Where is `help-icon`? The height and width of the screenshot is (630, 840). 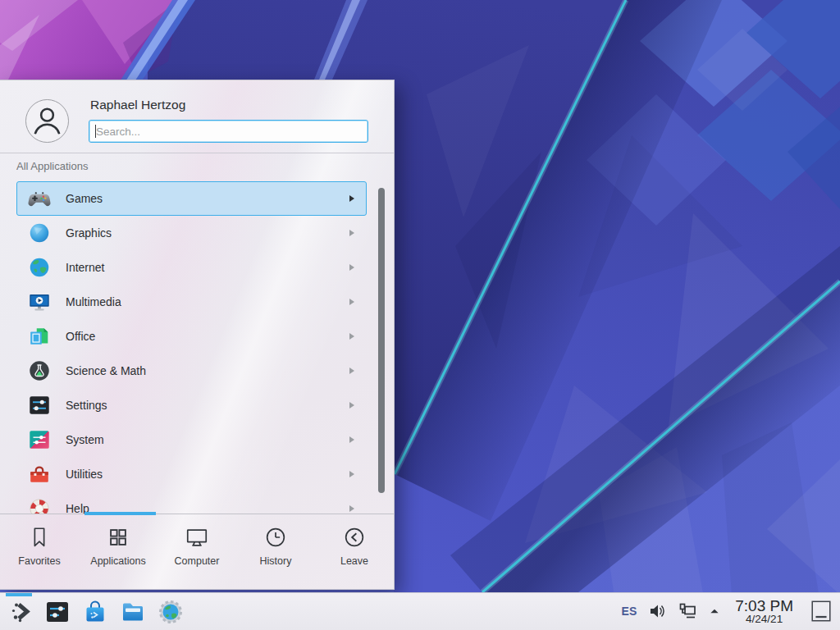
help-icon is located at coordinates (39, 505).